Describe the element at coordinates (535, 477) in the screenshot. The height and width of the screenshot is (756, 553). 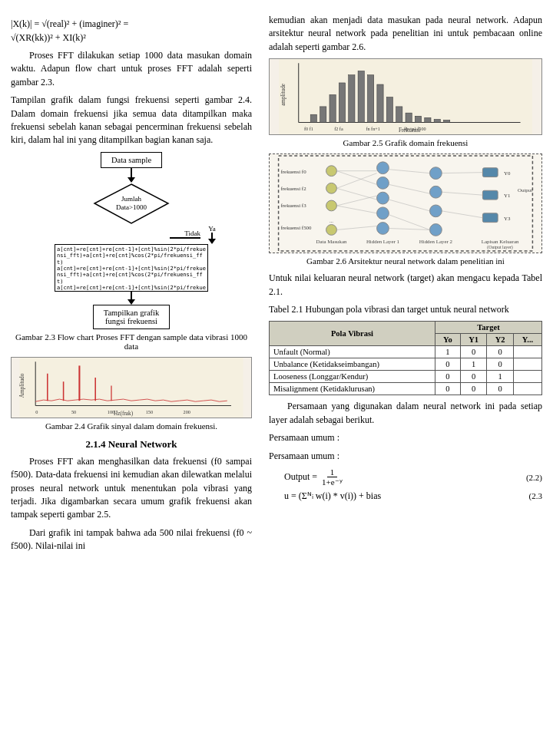
I see `equation-number-22: (2.2)` at that location.